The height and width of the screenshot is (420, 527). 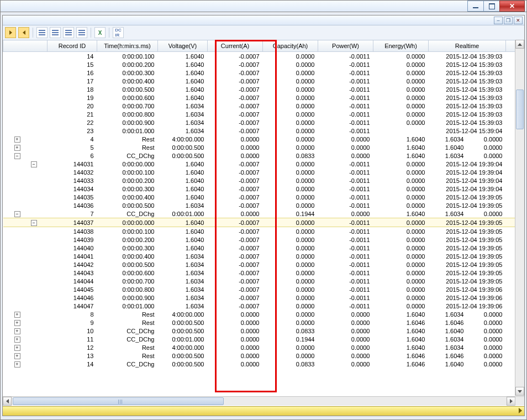 What do you see at coordinates (260, 232) in the screenshot?
I see `table-row: 1440380:00:00.1001.6040-0.00070.0000-0.0…` at bounding box center [260, 232].